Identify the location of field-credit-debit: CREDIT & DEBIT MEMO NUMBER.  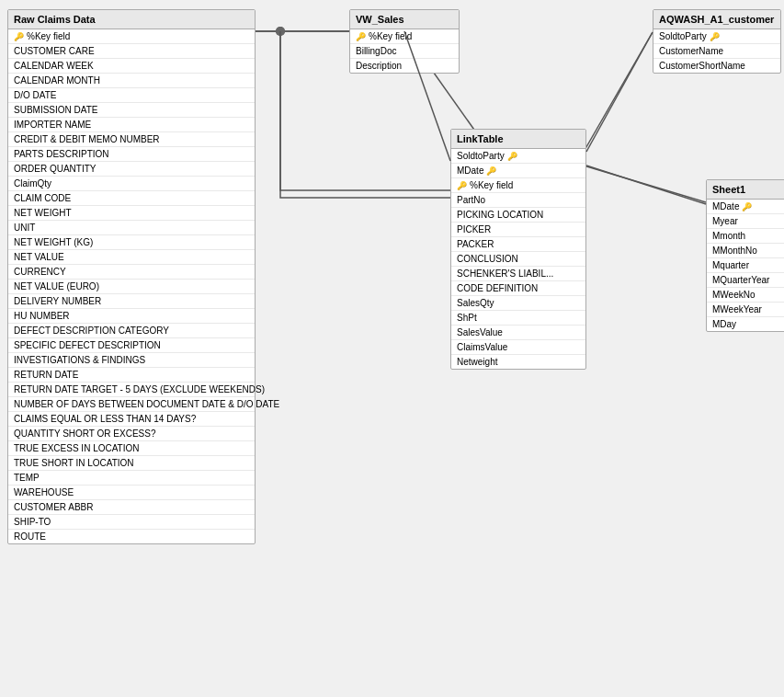
(131, 140).